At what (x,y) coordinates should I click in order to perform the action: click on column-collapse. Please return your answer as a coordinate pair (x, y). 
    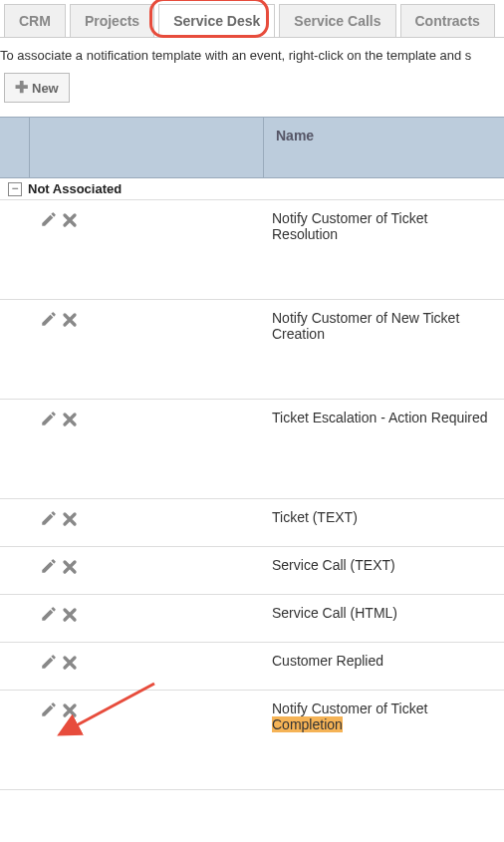
    Looking at the image, I should click on (15, 147).